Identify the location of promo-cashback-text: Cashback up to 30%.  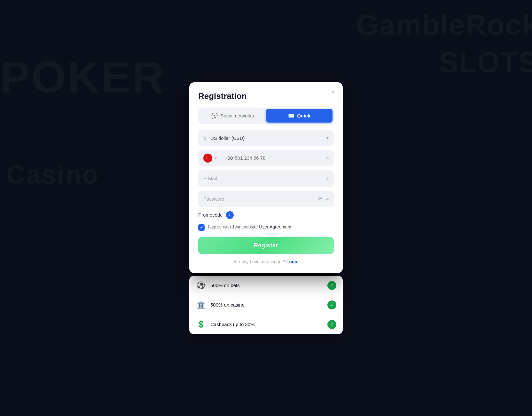
(269, 324).